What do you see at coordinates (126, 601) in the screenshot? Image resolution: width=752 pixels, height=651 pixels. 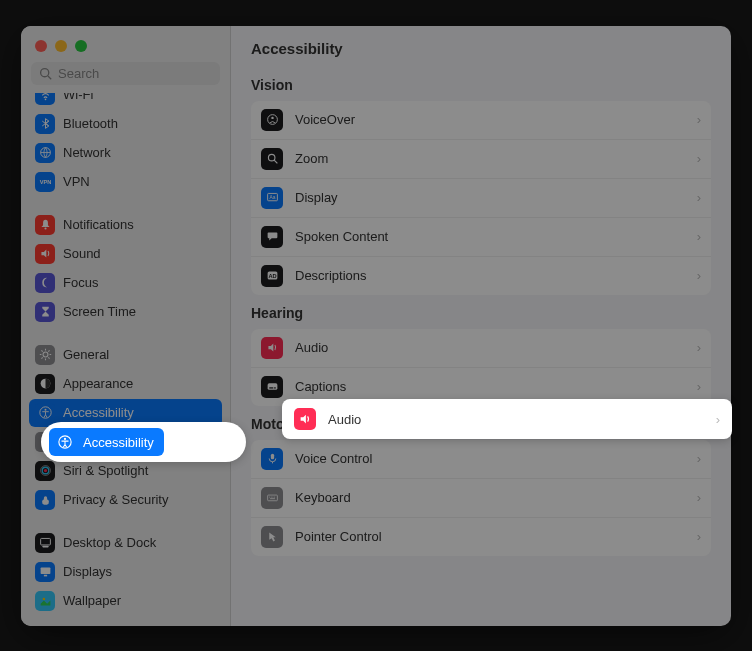 I see `sidebar-item-wallpaper: Wallpaper` at bounding box center [126, 601].